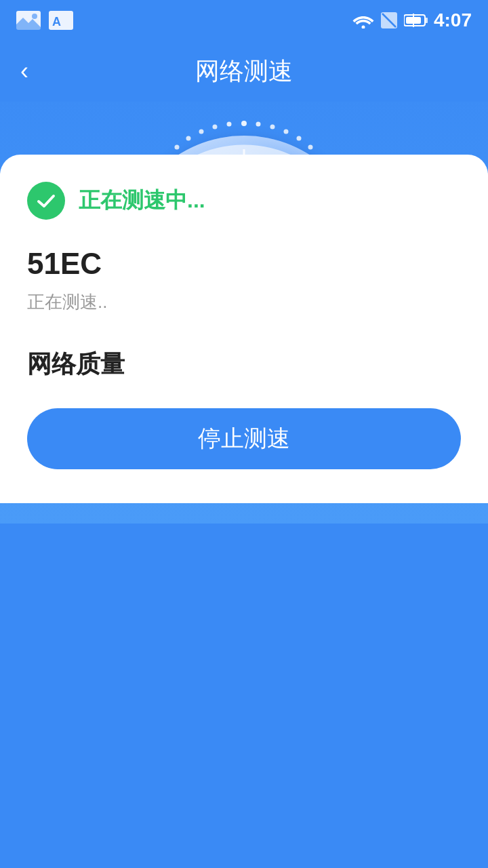 The image size is (488, 868). What do you see at coordinates (244, 20) in the screenshot?
I see `status-bar: A 4:07` at bounding box center [244, 20].